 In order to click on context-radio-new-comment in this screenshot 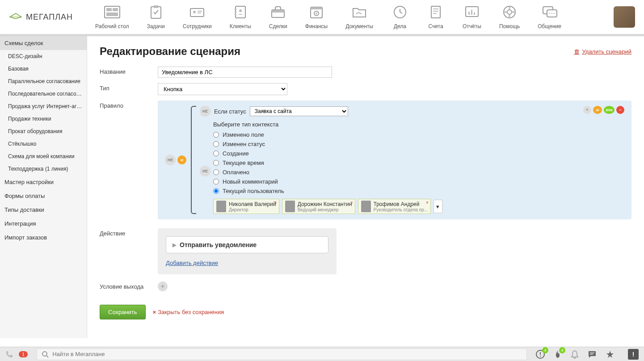, I will do `click(216, 181)`.